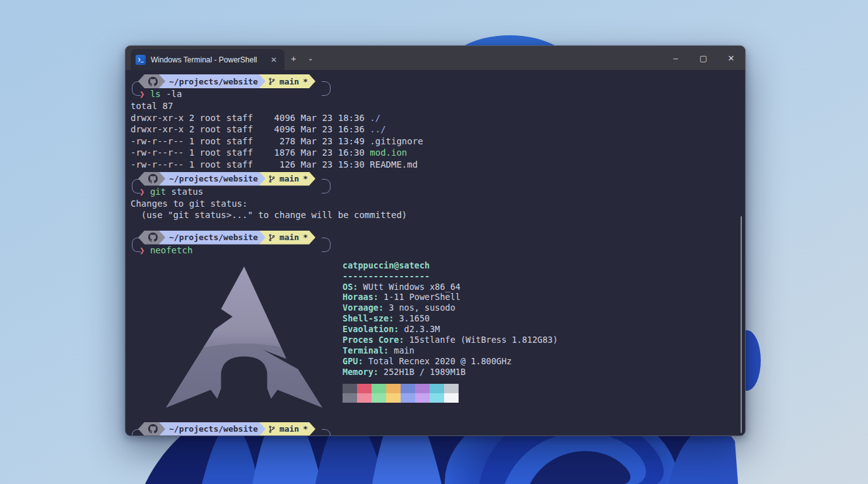 The width and height of the screenshot is (868, 484). Describe the element at coordinates (184, 192) in the screenshot. I see `command-git-args: status` at that location.